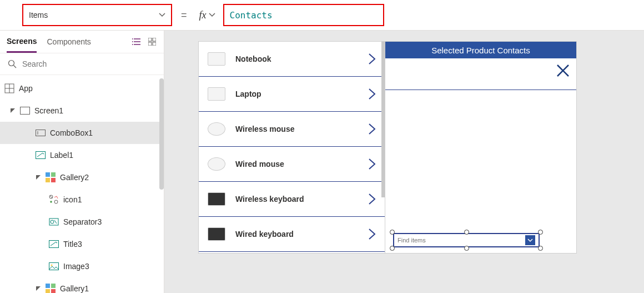  Describe the element at coordinates (82, 285) in the screenshot. I see `tree-item-gallery1: Gallery1` at that location.